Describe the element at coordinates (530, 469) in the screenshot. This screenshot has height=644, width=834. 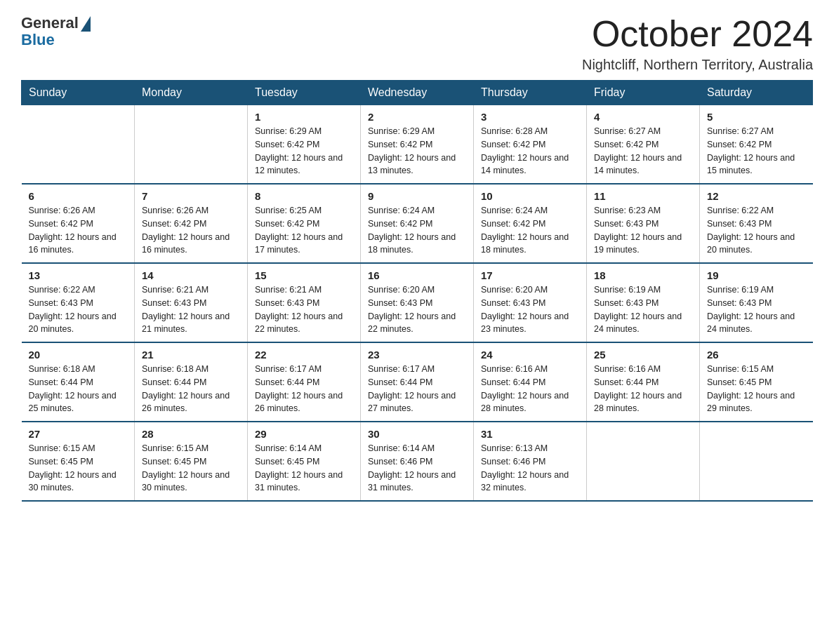
I see `day-info: Sunrise: 6:13 AM Sunset: 6:46 PM Dayligh…` at that location.